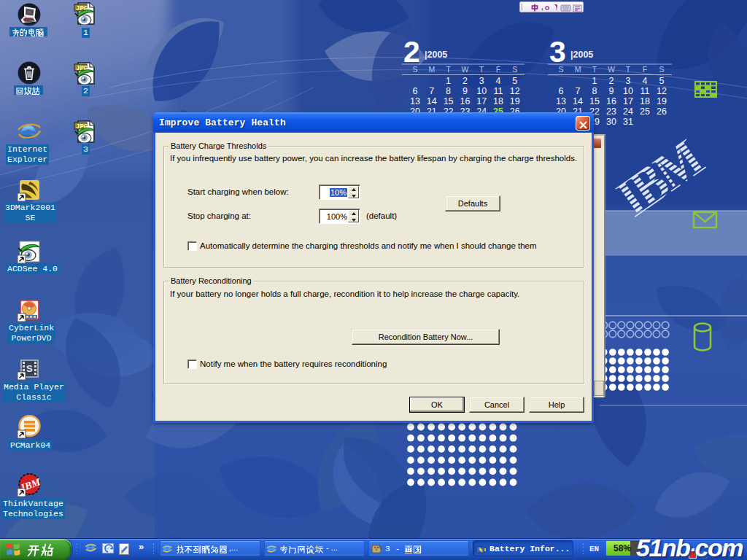 The width and height of the screenshot is (747, 560). What do you see at coordinates (611, 112) in the screenshot?
I see `svg-text: 23` at bounding box center [611, 112].